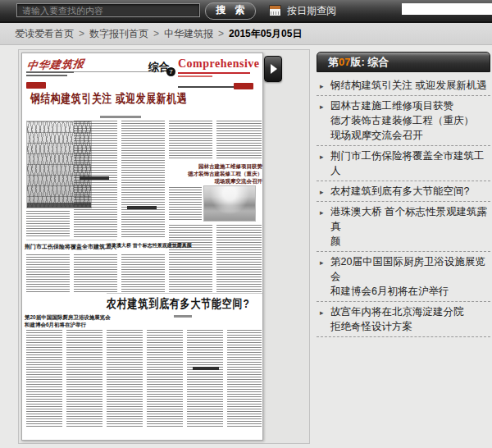  Describe the element at coordinates (371, 327) in the screenshot. I see `sidebar-article-line: 拒绝奇怪设计方案` at that location.